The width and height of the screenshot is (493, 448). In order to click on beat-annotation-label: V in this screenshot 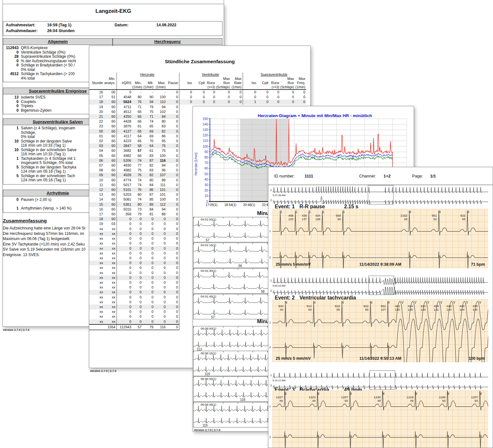, I will do `click(402, 302)`.